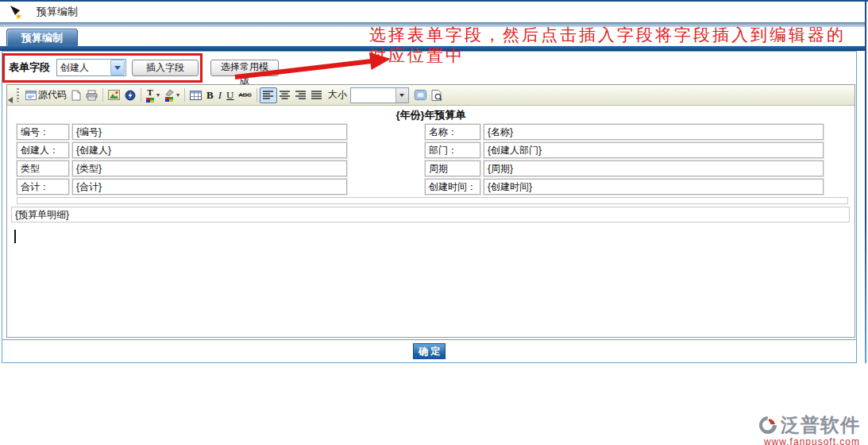 The image size is (868, 445). What do you see at coordinates (76, 95) in the screenshot?
I see `new-page-button` at bounding box center [76, 95].